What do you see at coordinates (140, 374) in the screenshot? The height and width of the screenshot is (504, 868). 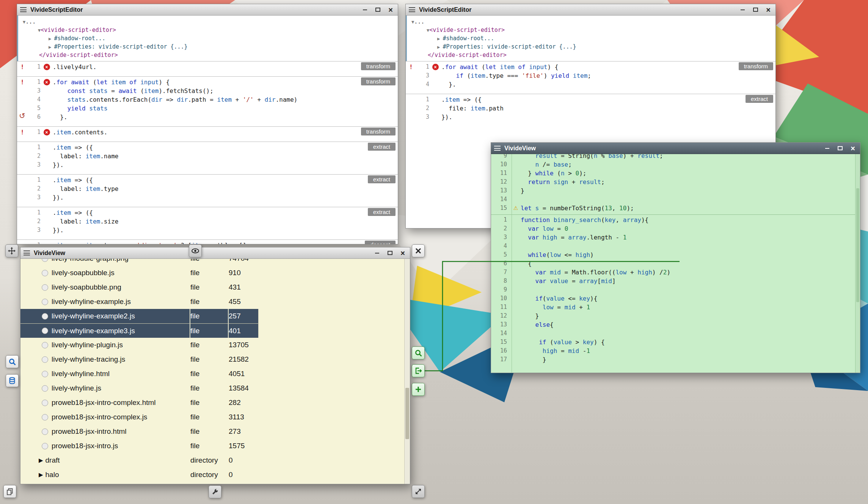 I see `file-row: lively-whyline.htmlfile4051` at bounding box center [140, 374].